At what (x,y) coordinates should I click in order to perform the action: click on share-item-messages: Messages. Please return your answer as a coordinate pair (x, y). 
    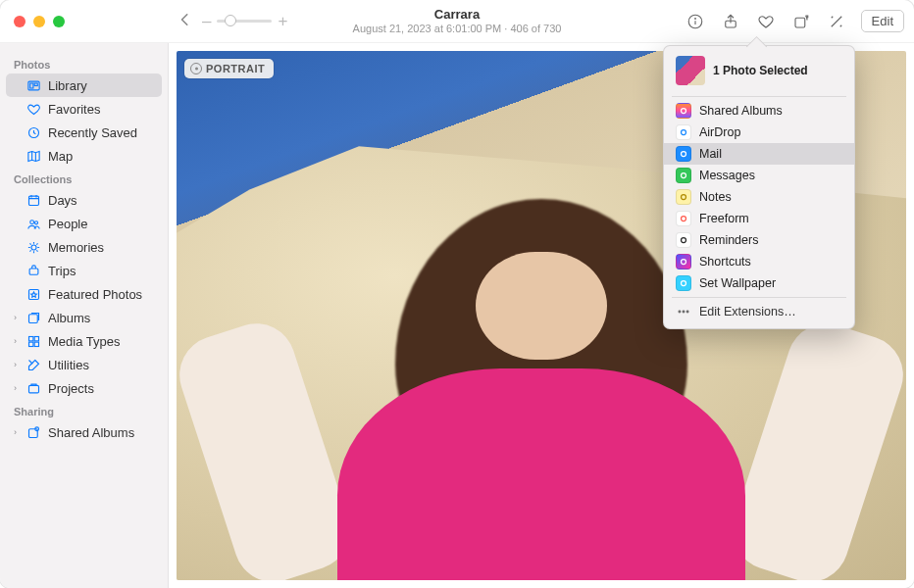
    Looking at the image, I should click on (759, 175).